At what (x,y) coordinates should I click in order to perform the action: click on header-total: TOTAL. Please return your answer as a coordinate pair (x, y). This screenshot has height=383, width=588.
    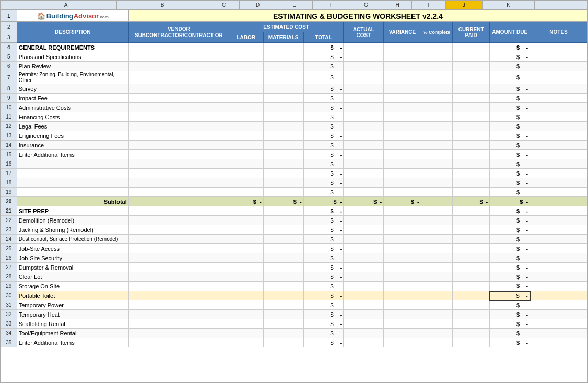
    Looking at the image, I should click on (324, 38).